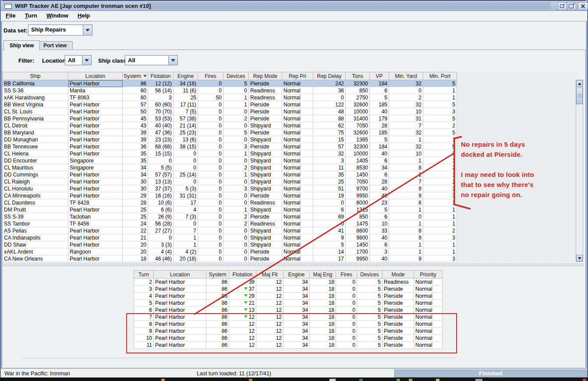  What do you see at coordinates (161, 126) in the screenshot?
I see `cell: 40 (40)` at bounding box center [161, 126].